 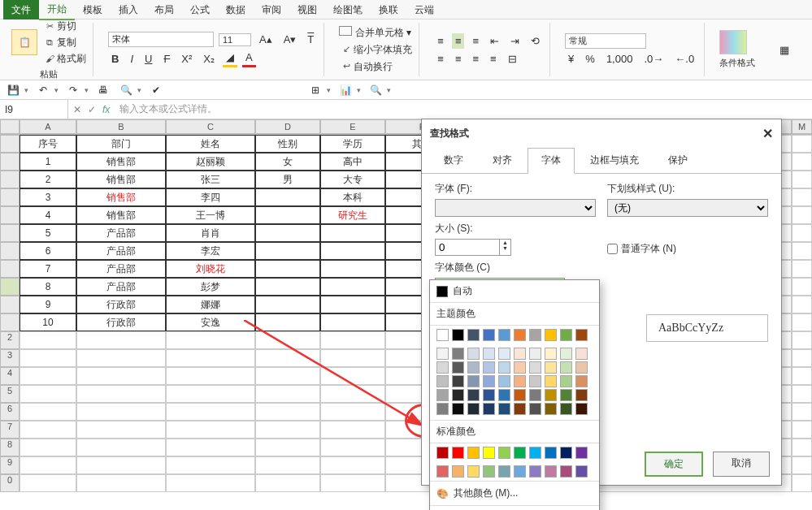 I want to click on cancel-edit-button: ✕, so click(x=77, y=110).